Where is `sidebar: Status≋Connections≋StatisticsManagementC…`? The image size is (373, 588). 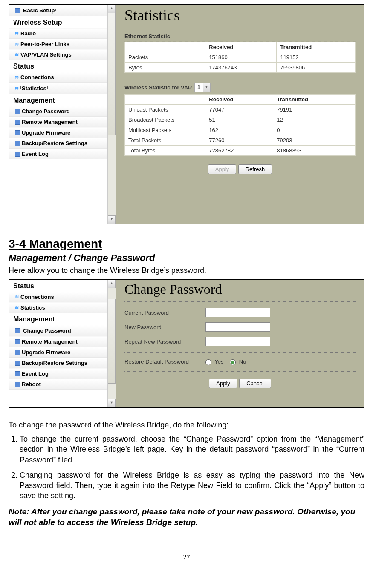 sidebar: Status≋Connections≋StatisticsManagementC… is located at coordinates (62, 344).